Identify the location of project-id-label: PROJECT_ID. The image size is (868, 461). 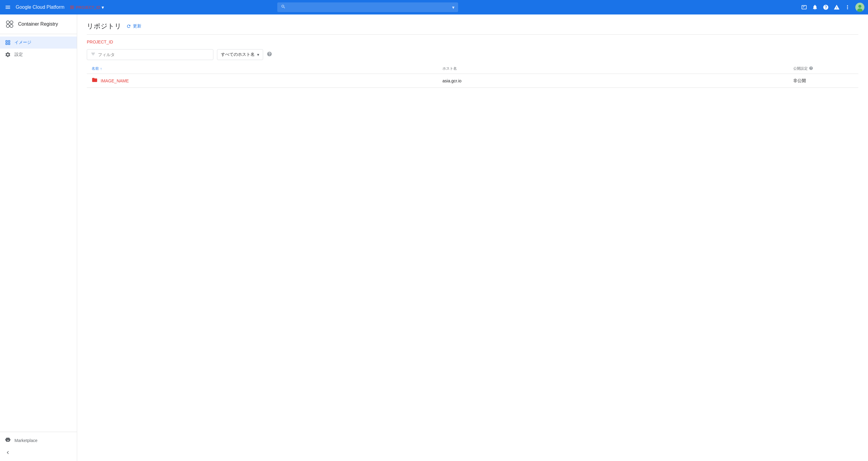
(472, 42).